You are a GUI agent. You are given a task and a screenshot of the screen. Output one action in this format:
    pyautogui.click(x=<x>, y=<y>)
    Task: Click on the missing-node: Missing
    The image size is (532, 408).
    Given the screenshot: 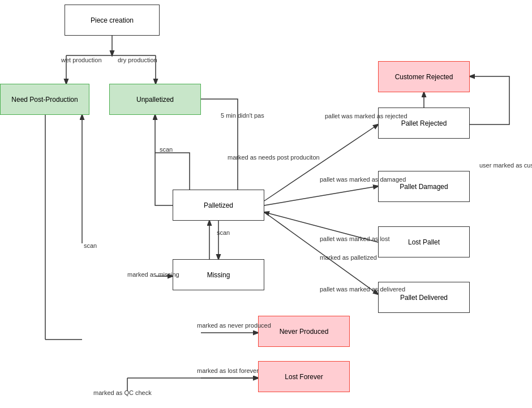 What is the action you would take?
    pyautogui.click(x=218, y=275)
    